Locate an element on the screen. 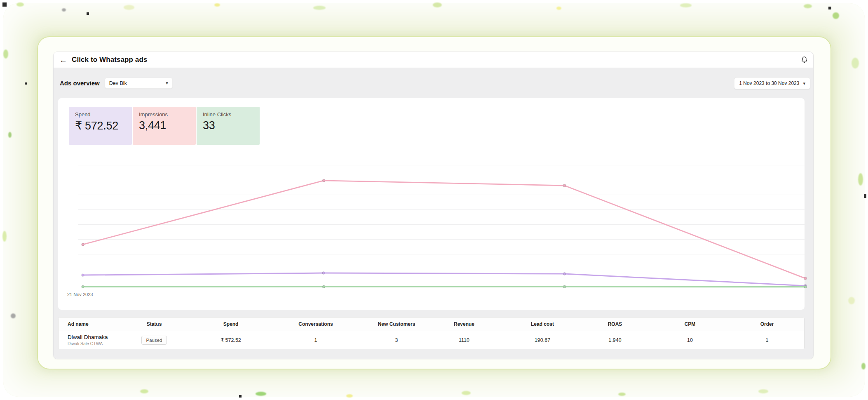 Image resolution: width=868 pixels, height=400 pixels. notifications-bell-icon is located at coordinates (805, 60).